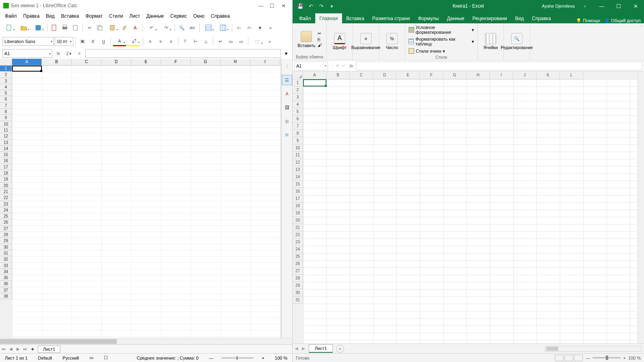  What do you see at coordinates (38, 28) in the screenshot?
I see `save-button` at bounding box center [38, 28].